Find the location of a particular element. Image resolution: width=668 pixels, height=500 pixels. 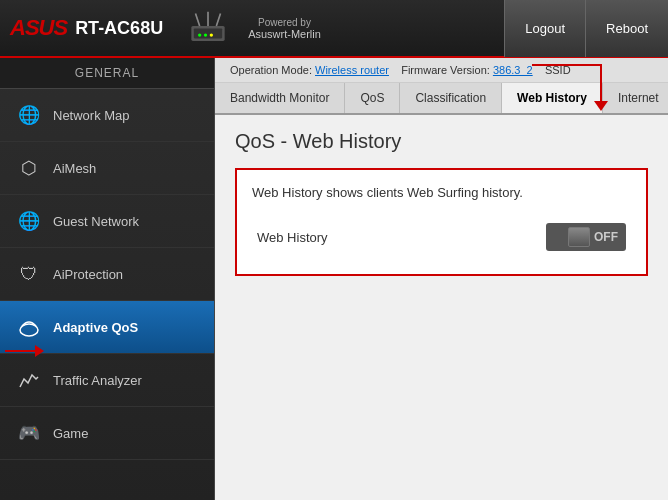

reboot-button: Reboot is located at coordinates (626, 28).